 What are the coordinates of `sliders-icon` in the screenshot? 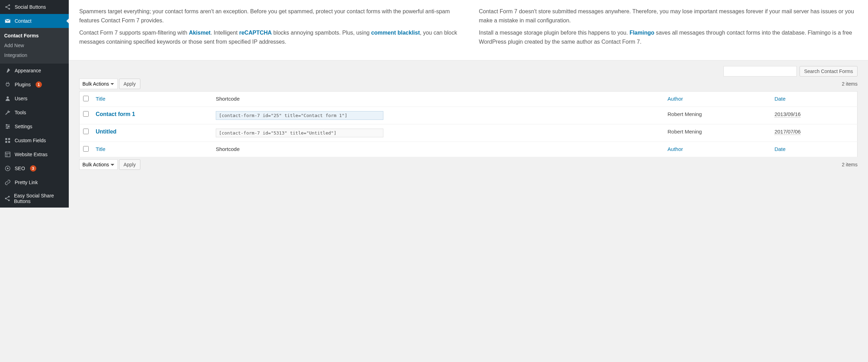 It's located at (8, 126).